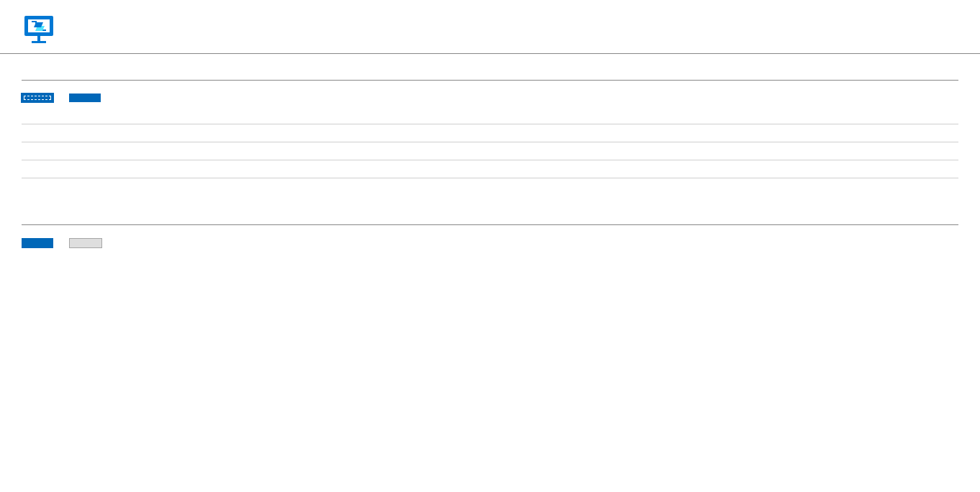 The image size is (980, 492). What do you see at coordinates (490, 27) in the screenshot?
I see `page-header` at bounding box center [490, 27].